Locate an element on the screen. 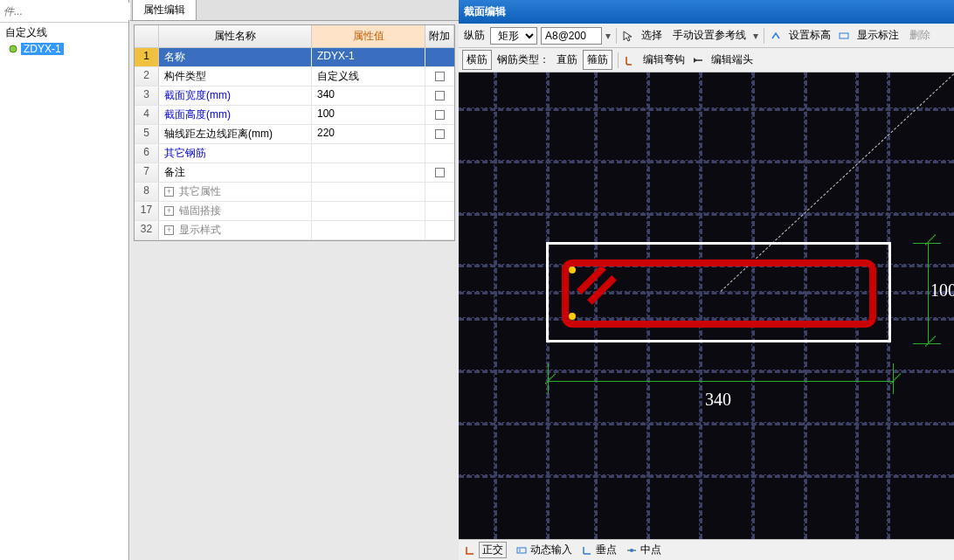  status-perp-snap: 垂点 is located at coordinates (599, 550).